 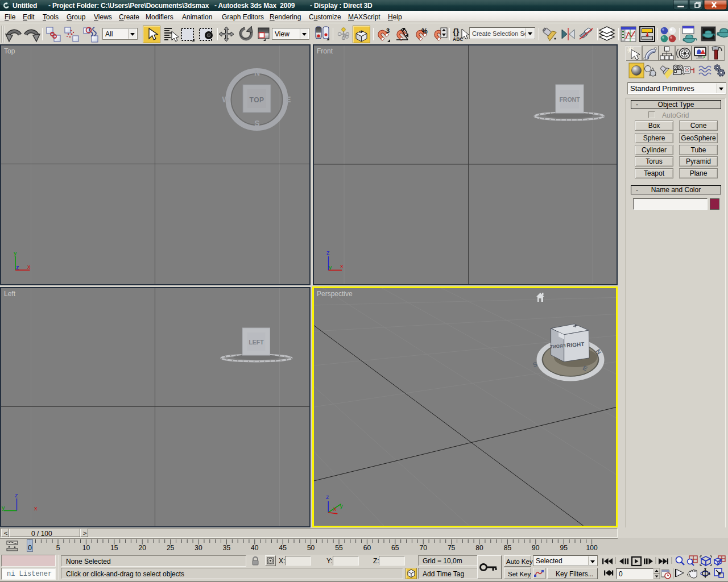 What do you see at coordinates (367, 548) in the screenshot?
I see `svg-text: 60` at bounding box center [367, 548].